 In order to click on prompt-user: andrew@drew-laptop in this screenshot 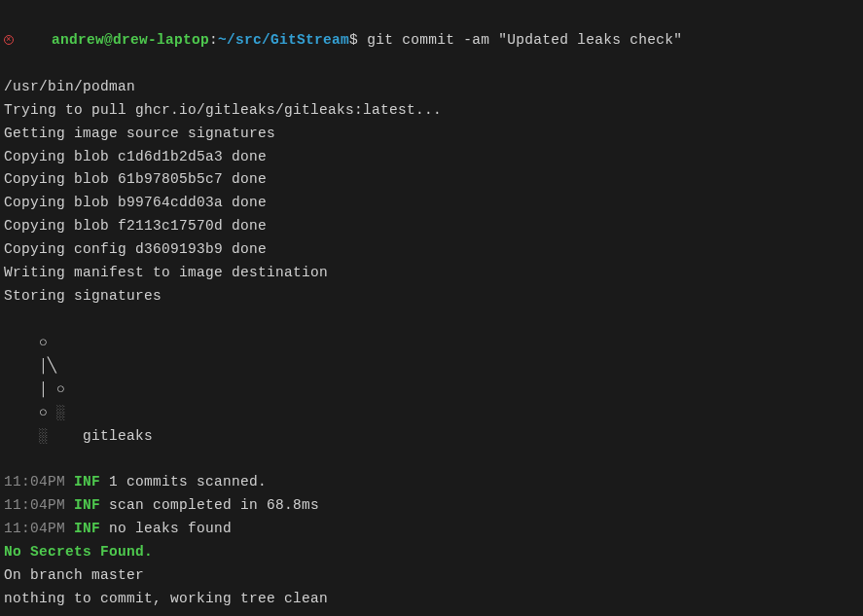, I will do `click(130, 40)`.